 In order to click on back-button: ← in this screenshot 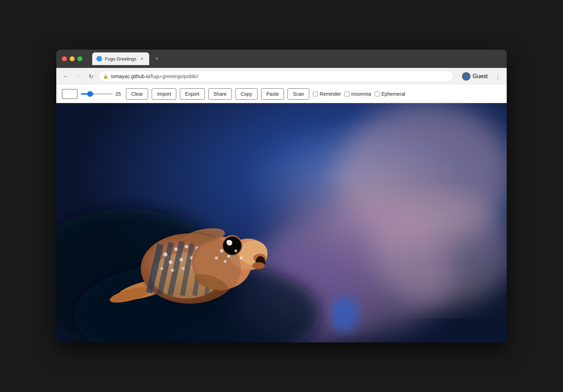, I will do `click(65, 76)`.